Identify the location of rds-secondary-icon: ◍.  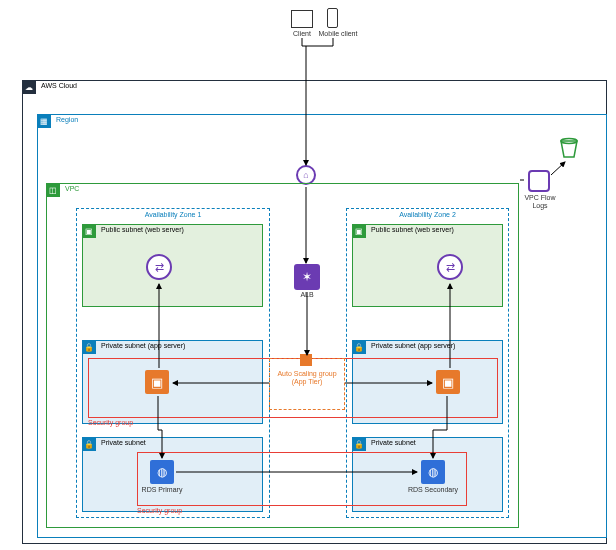
(433, 472).